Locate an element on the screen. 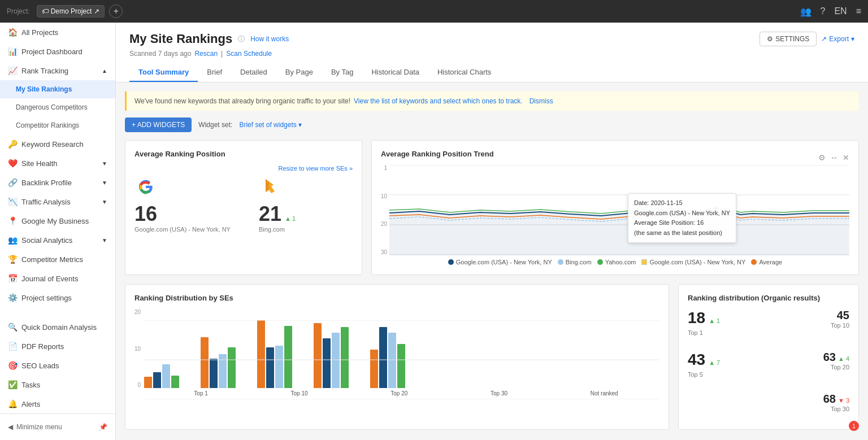 This screenshot has width=868, height=440. arp-content: 16 Google.com (USA) - New York, NY is located at coordinates (244, 204).